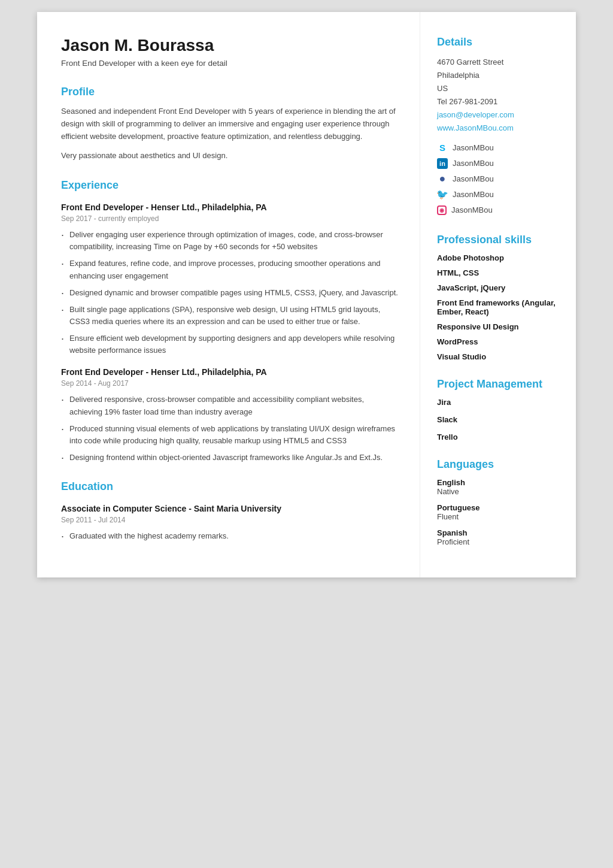 Image resolution: width=613 pixels, height=868 pixels. What do you see at coordinates (498, 288) in the screenshot?
I see `skill-2: JavaScript, jQuery` at bounding box center [498, 288].